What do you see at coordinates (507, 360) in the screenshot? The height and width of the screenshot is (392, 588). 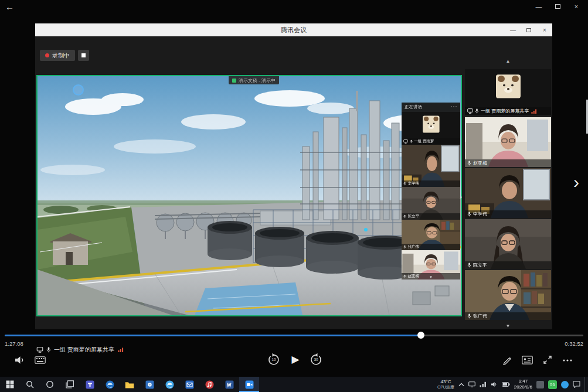 I see `annotate-button` at bounding box center [507, 360].